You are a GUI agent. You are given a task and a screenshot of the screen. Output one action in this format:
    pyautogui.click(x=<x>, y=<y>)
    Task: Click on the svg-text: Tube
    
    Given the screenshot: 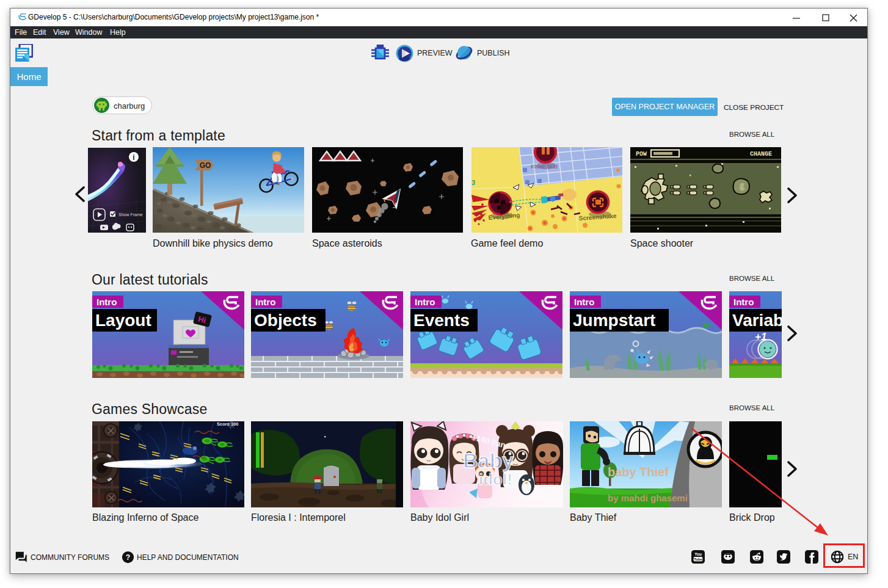 What is the action you would take?
    pyautogui.click(x=698, y=559)
    